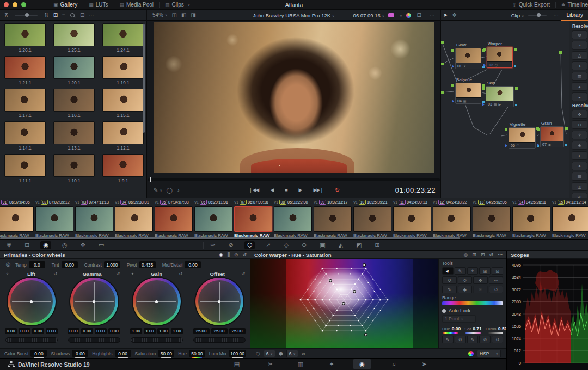  I want to click on auto-lock-toggle, so click(444, 311).